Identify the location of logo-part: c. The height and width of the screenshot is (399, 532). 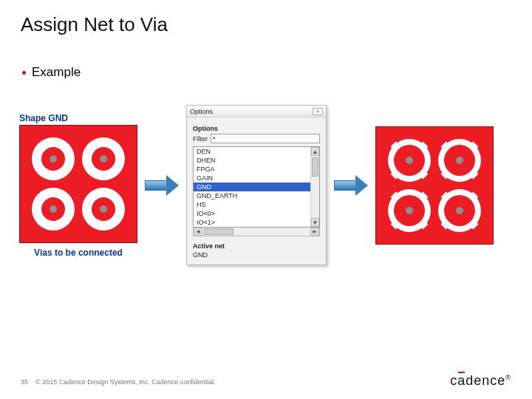
(454, 381).